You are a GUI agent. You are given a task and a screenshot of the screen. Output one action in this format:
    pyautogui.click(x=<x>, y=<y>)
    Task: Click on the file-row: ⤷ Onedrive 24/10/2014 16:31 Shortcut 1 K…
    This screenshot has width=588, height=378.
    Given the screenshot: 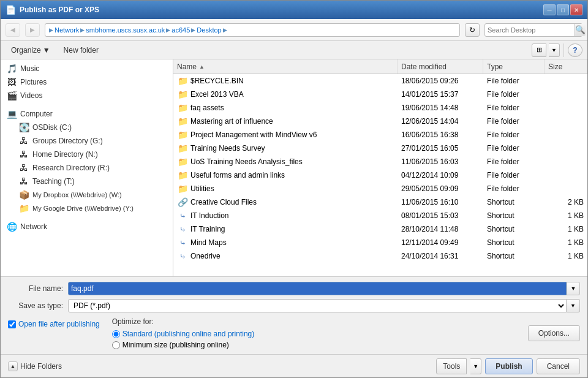 What is the action you would take?
    pyautogui.click(x=380, y=256)
    